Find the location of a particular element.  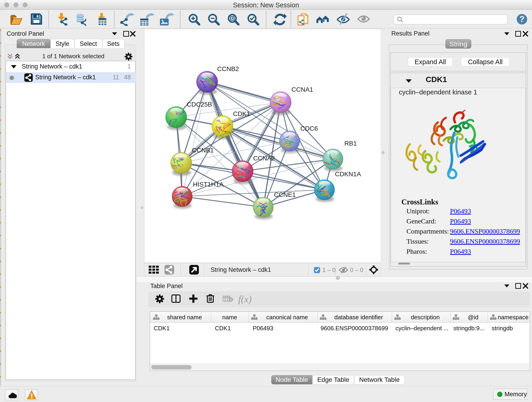

svg-text: CDC25B is located at coordinates (199, 104).